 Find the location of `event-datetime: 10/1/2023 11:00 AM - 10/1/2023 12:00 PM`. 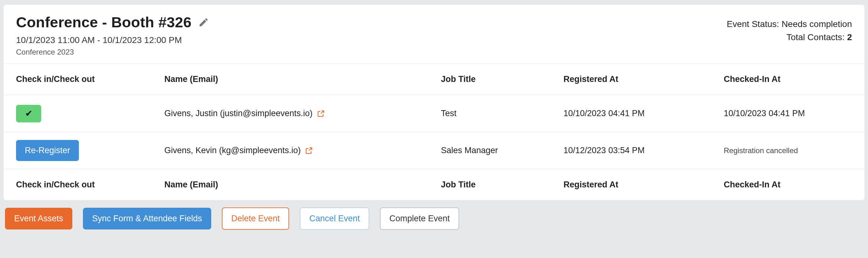

event-datetime: 10/1/2023 11:00 AM - 10/1/2023 12:00 PM is located at coordinates (113, 40).